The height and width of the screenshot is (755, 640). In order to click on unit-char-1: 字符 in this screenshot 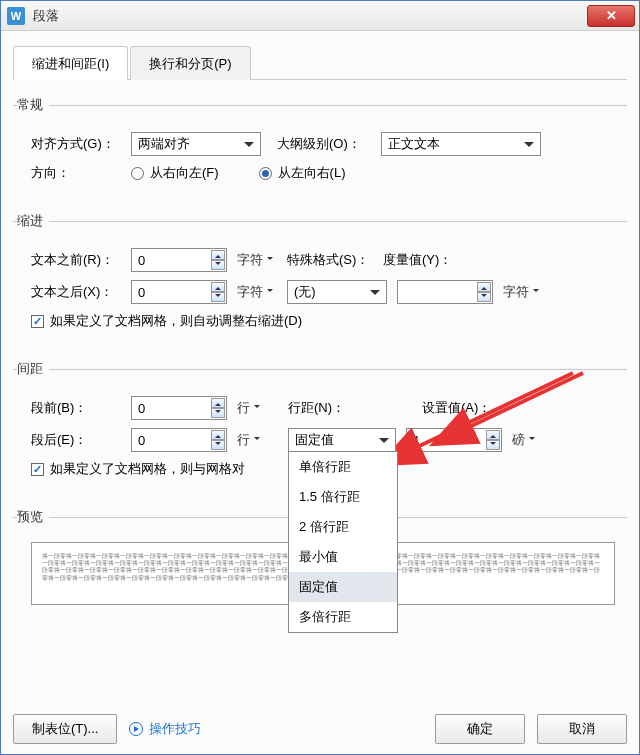, I will do `click(255, 260)`.